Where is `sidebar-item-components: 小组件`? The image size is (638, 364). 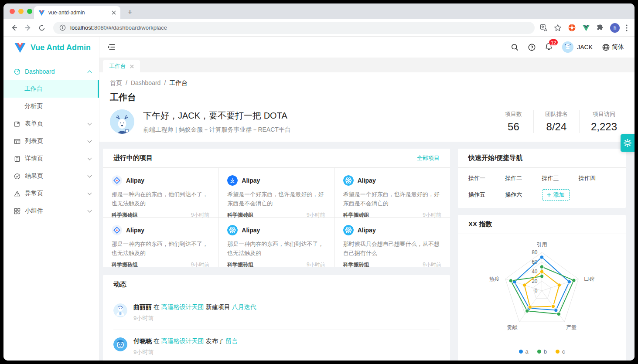
sidebar-item-components: 小组件 is located at coordinates (51, 211).